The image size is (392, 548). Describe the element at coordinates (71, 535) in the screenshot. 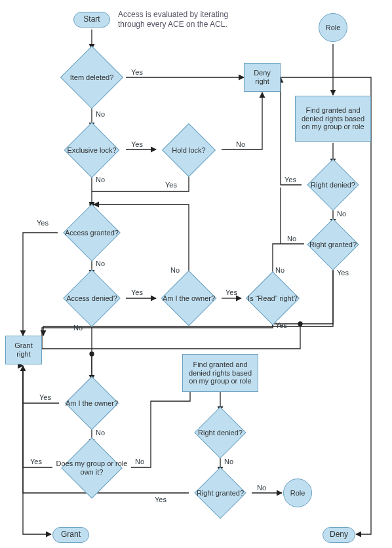

I see `terminal-grant: Grant` at that location.